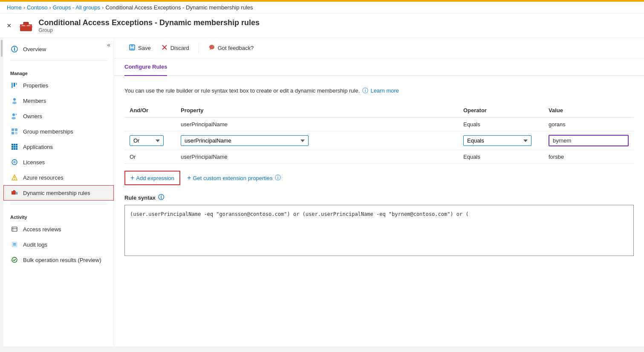 The width and height of the screenshot is (644, 352). I want to click on rule-table: And/Or Property Operator Value userPrinc…, so click(379, 134).